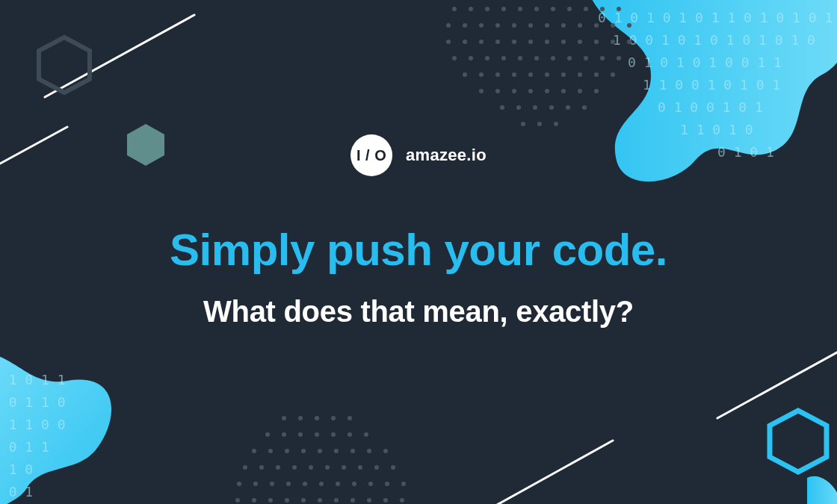 This screenshot has height=504, width=837. Describe the element at coordinates (33, 402) in the screenshot. I see `svg-text: 1 0 1 1 0` at that location.